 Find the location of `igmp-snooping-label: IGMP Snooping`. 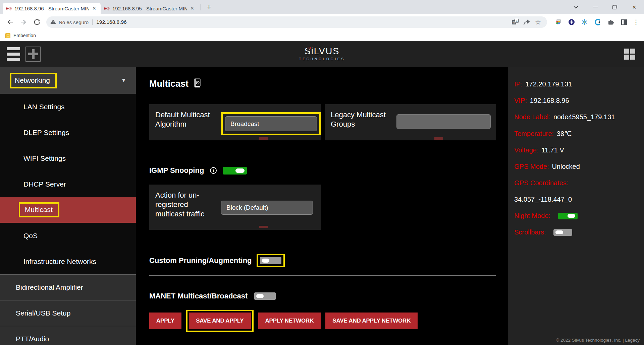

igmp-snooping-label: IGMP Snooping is located at coordinates (176, 170).